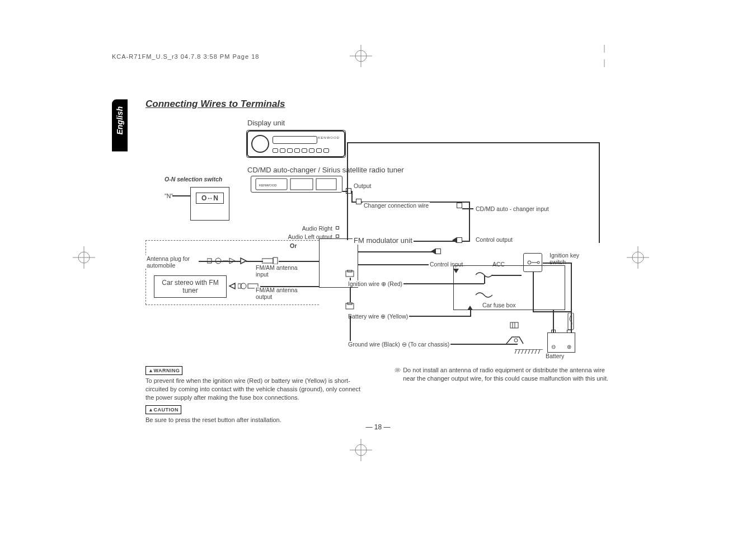 The width and height of the screenshot is (756, 534). I want to click on notes-section: ▲WARNING To prevent fire when the igniti…, so click(378, 395).